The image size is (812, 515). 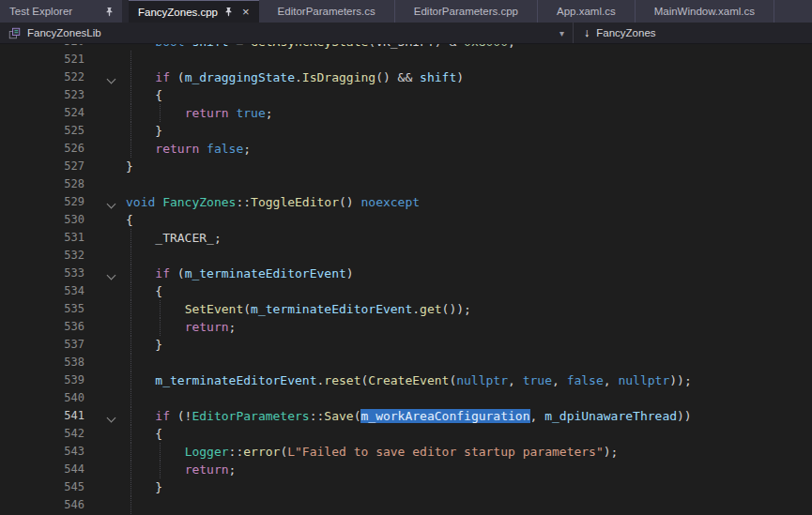 What do you see at coordinates (406, 310) in the screenshot?
I see `code-line: 535 SetEvent(m_terminateEditorEvent.get(…` at bounding box center [406, 310].